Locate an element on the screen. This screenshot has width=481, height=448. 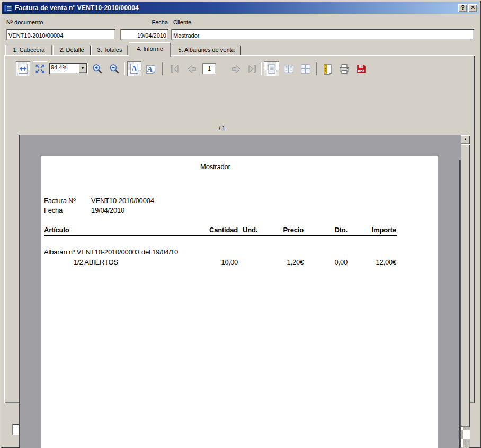
fit-width-icon is located at coordinates (23, 69).